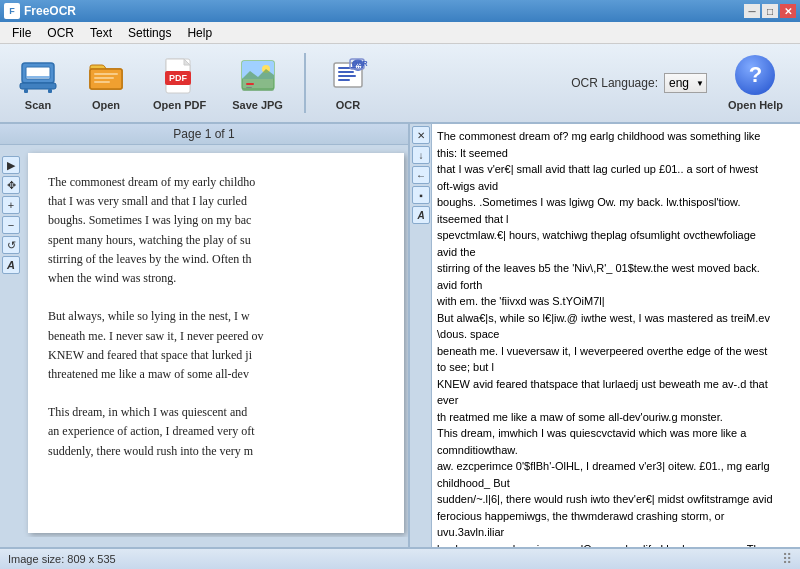 This screenshot has height=569, width=800. I want to click on ocr-tool-down: ↓, so click(421, 155).